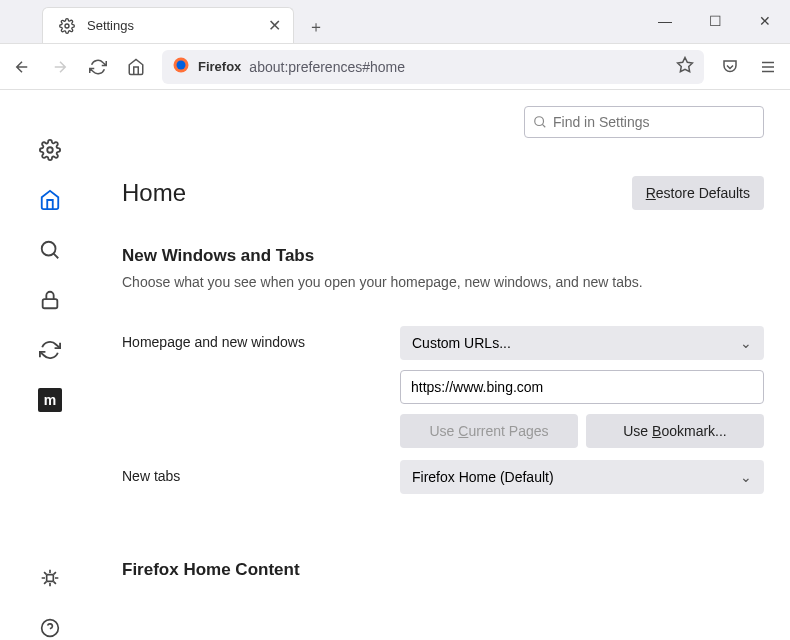 The height and width of the screenshot is (640, 790). I want to click on reload-button, so click(98, 67).